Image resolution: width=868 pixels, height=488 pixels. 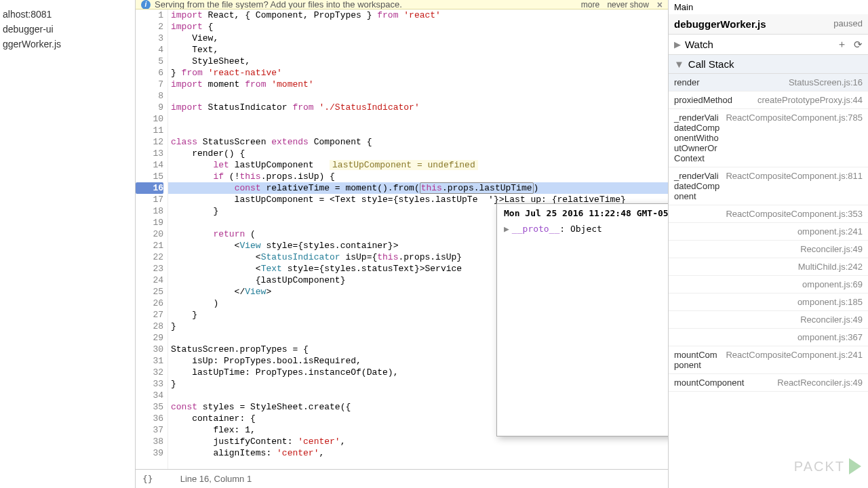 I want to click on banner-never-link: never show, so click(x=628, y=5).